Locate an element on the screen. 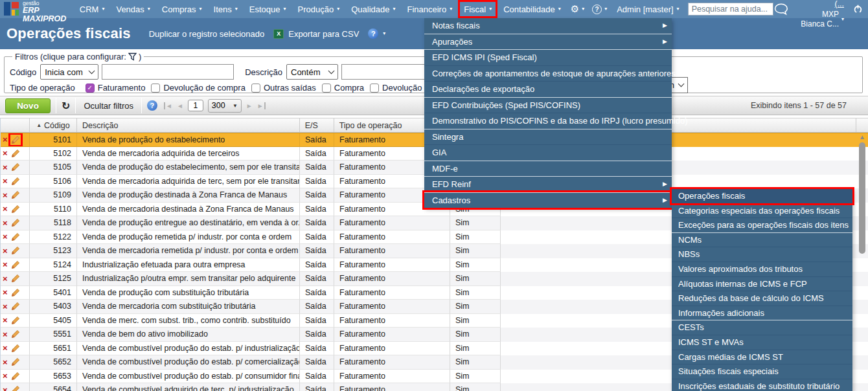  page-size-select: 300 ▼ is located at coordinates (225, 106).